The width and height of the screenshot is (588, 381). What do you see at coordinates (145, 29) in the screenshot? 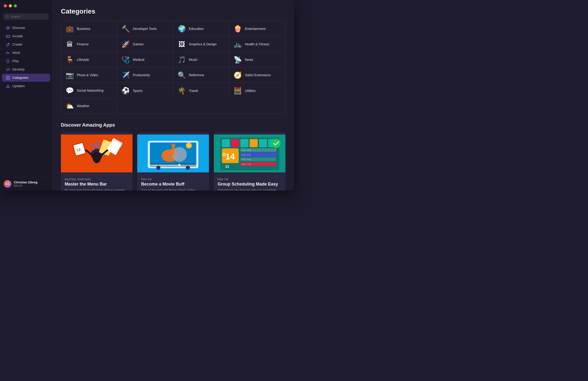
I see `category-item-developer-tools: 🔨 Developer Tools` at bounding box center [145, 29].